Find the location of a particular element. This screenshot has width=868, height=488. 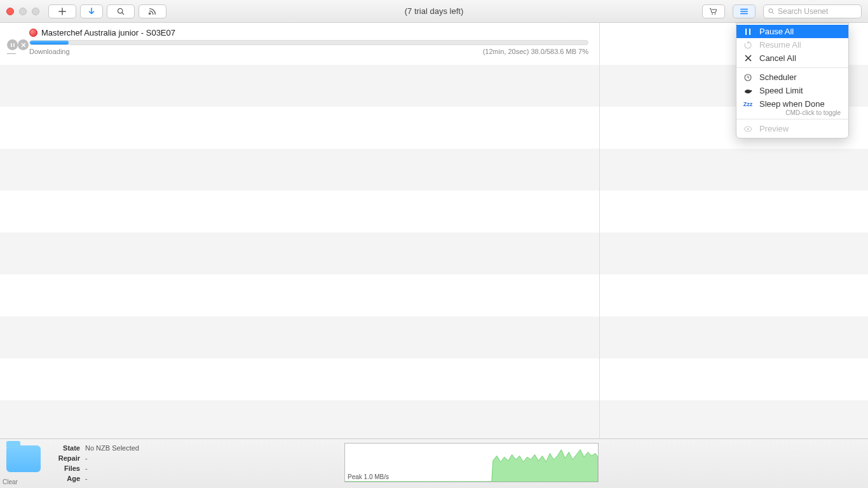

menu-label: Scheduler is located at coordinates (778, 78).